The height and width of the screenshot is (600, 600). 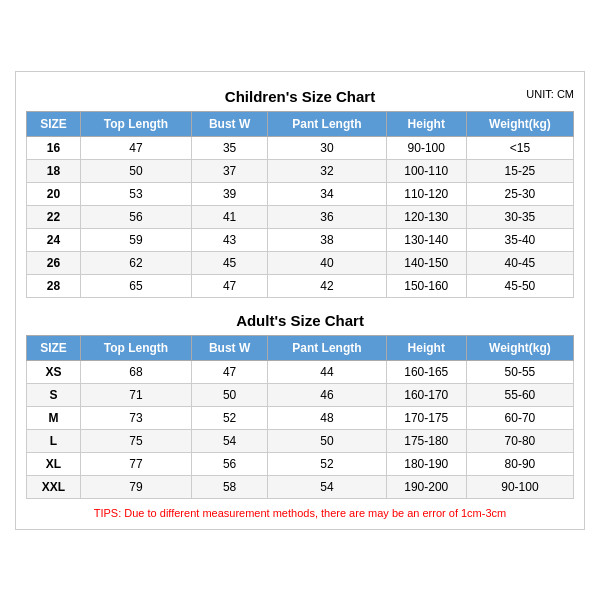 I want to click on data-cell: 36, so click(x=327, y=216).